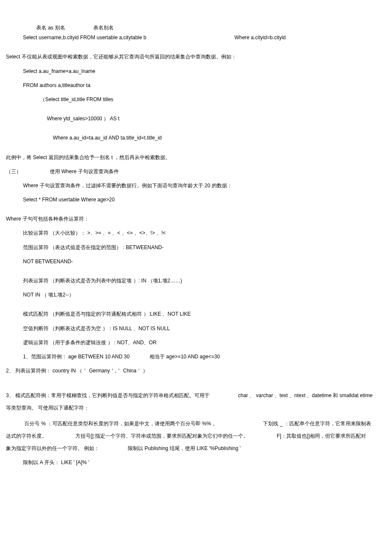 Image resolution: width=392 pixels, height=555 pixels. What do you see at coordinates (121, 424) in the screenshot?
I see `text: 百分号 % ：可匹配任意类型和长度的字符，如果是中文，请使用两个百分号即 %% …` at bounding box center [121, 424].